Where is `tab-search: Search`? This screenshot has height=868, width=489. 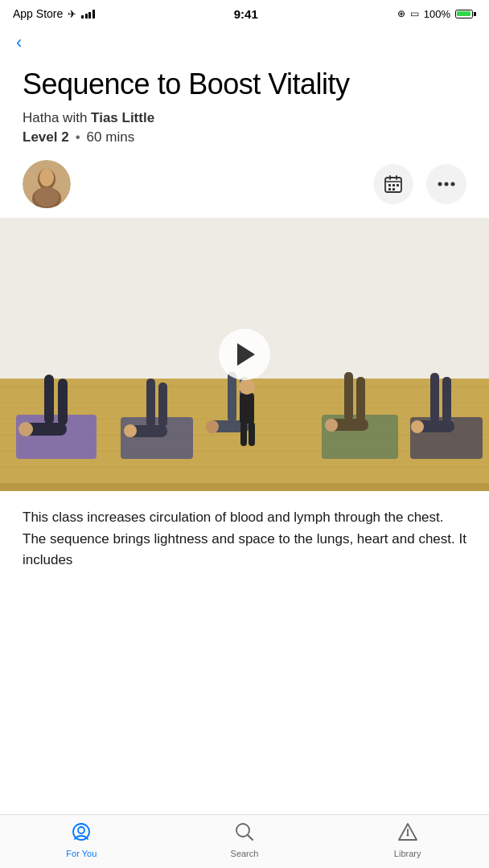
tab-search: Search is located at coordinates (244, 840).